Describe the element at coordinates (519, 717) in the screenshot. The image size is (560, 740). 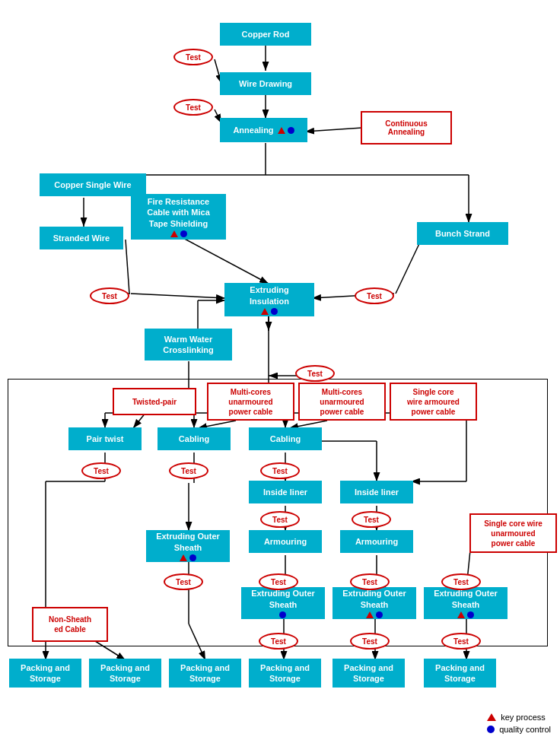
I see `legend-key-process: key process` at that location.